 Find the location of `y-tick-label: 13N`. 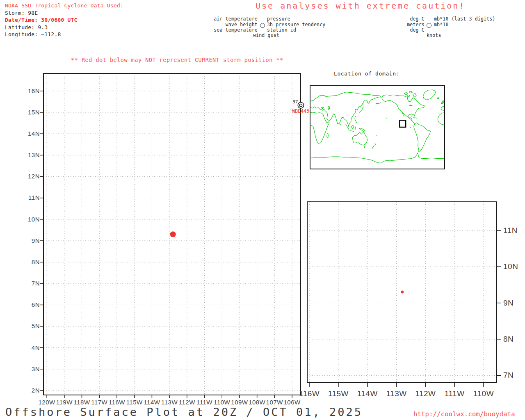

y-tick-label: 13N is located at coordinates (34, 155).